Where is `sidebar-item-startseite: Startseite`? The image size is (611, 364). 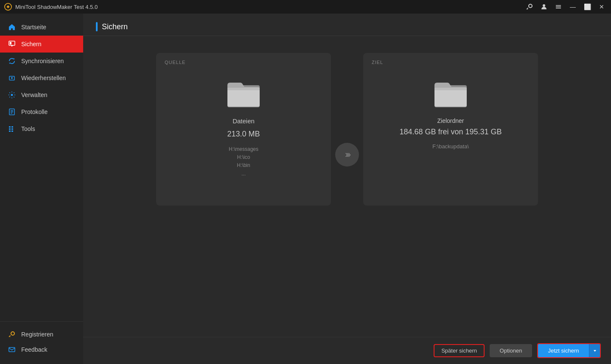
sidebar-item-startseite: Startseite is located at coordinates (42, 27).